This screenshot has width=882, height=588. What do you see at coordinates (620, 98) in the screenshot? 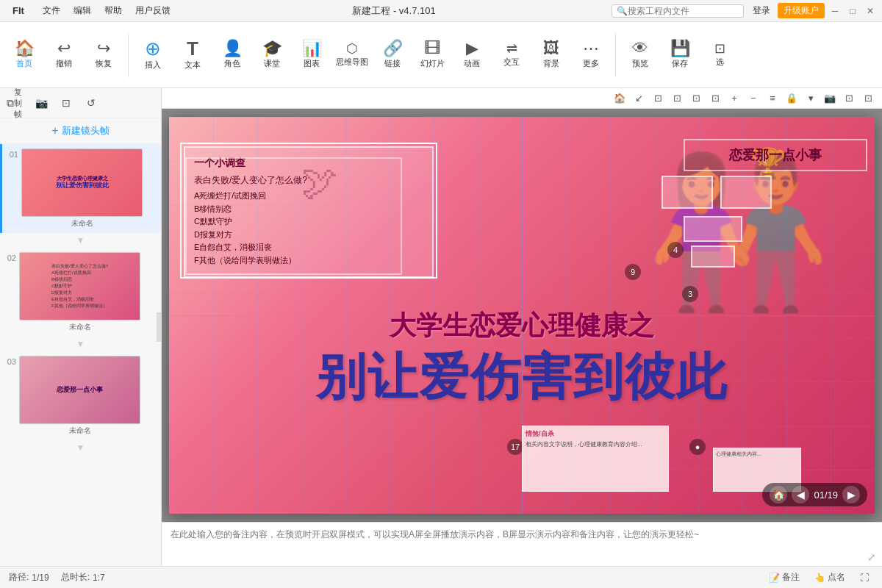
I see `canvas-home-button: 🏠` at bounding box center [620, 98].